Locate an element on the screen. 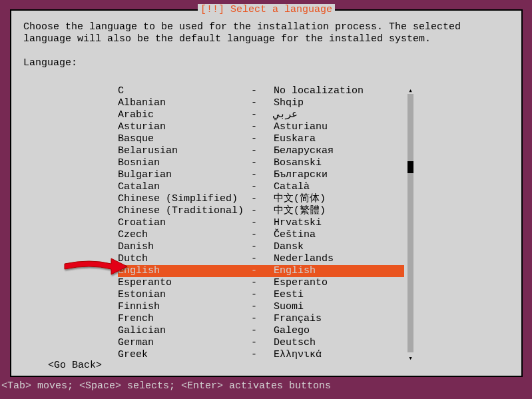  language-native: Nederlands is located at coordinates (339, 259).